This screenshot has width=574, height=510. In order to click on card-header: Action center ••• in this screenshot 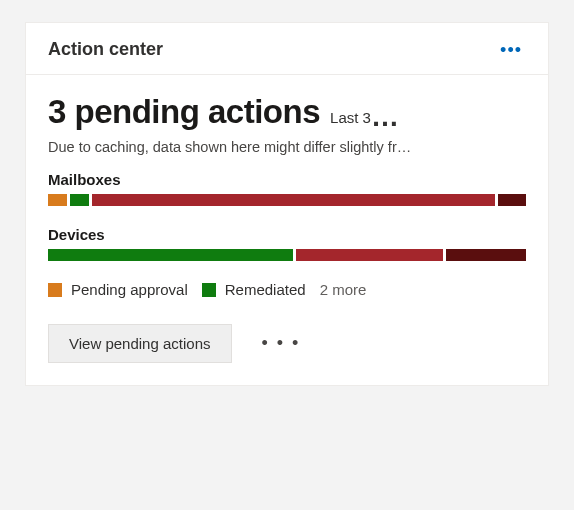, I will do `click(287, 49)`.